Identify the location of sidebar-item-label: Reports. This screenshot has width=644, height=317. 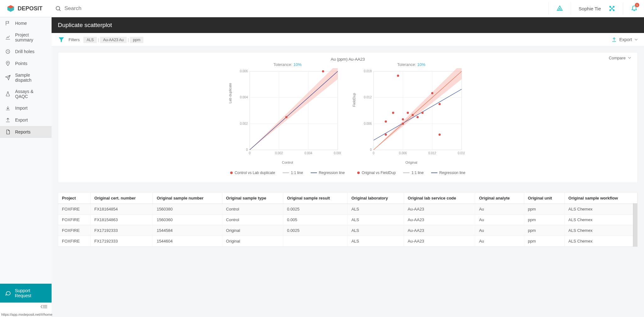
(23, 132).